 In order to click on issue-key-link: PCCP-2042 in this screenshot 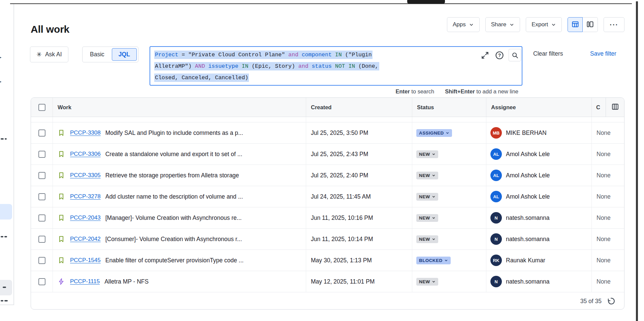, I will do `click(86, 239)`.